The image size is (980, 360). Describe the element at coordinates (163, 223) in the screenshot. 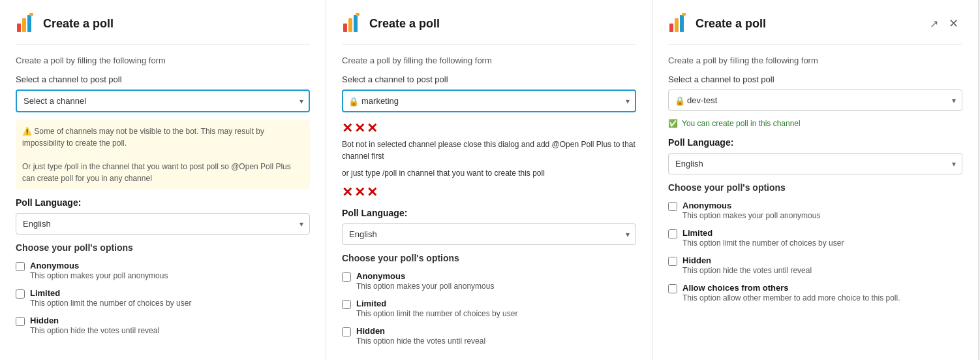

I see `panel-1-language-select: English` at that location.